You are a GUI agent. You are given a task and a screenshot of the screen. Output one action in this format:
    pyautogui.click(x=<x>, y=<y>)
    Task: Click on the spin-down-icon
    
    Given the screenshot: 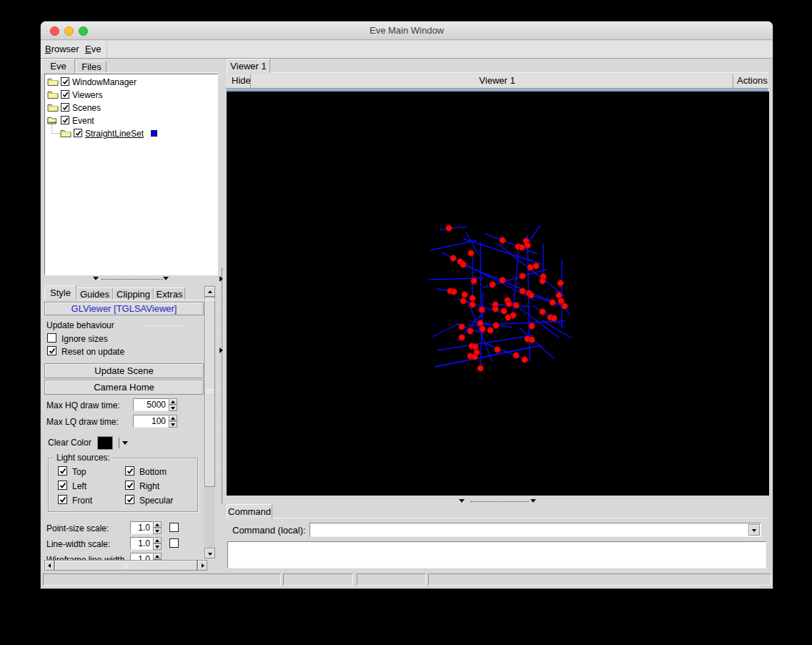 What is the action you would take?
    pyautogui.click(x=173, y=408)
    